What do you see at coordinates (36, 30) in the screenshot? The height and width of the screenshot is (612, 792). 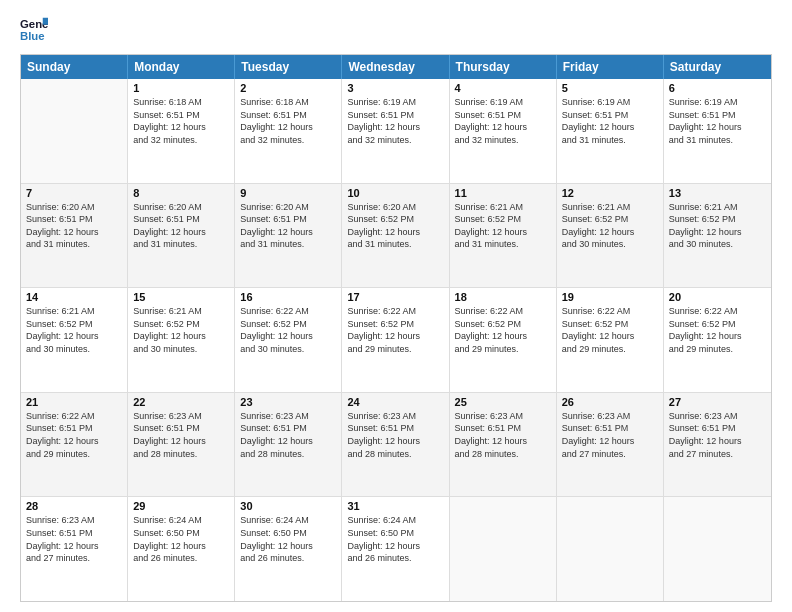 I see `logo: General Blue` at bounding box center [36, 30].